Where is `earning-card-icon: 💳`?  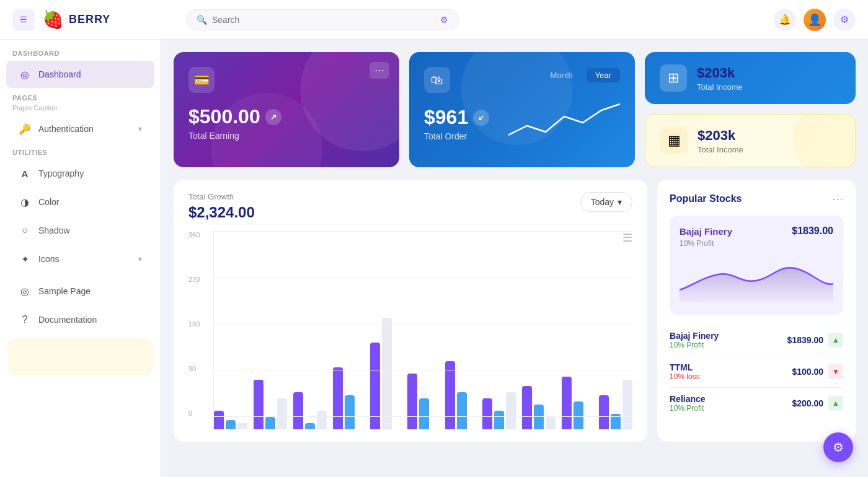
earning-card-icon: 💳 is located at coordinates (202, 80).